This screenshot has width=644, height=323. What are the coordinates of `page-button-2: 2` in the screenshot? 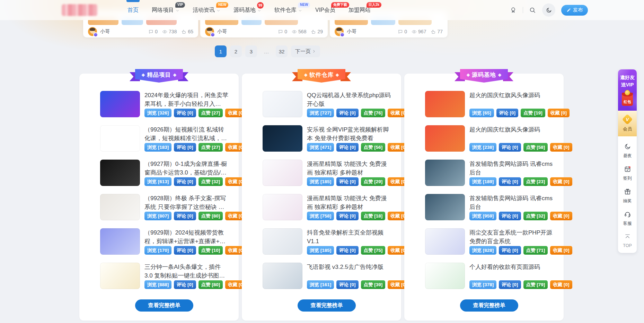 It's located at (236, 51).